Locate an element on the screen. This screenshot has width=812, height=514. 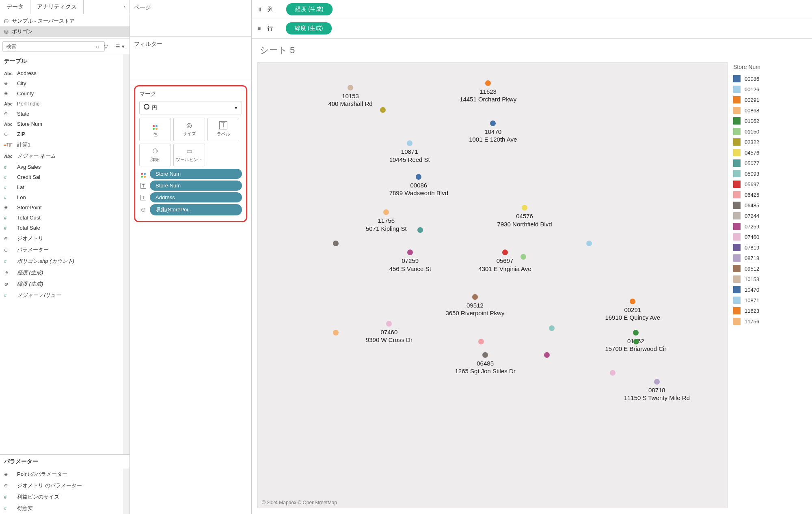
search-input is located at coordinates (54, 46).